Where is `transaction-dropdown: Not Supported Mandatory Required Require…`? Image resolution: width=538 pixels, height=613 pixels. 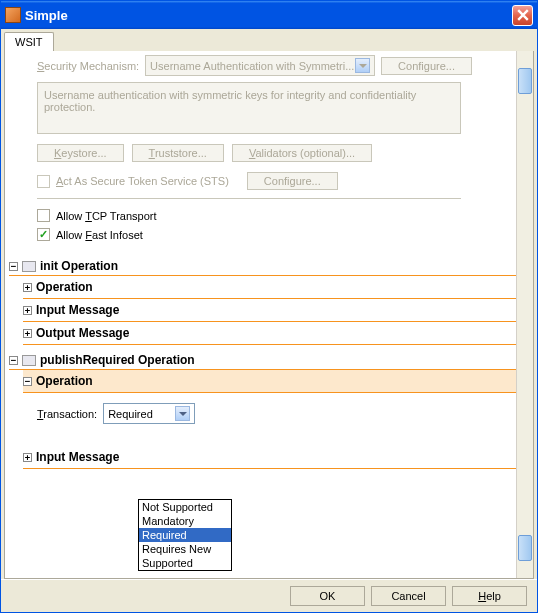 transaction-dropdown: Not Supported Mandatory Required Require… is located at coordinates (185, 535).